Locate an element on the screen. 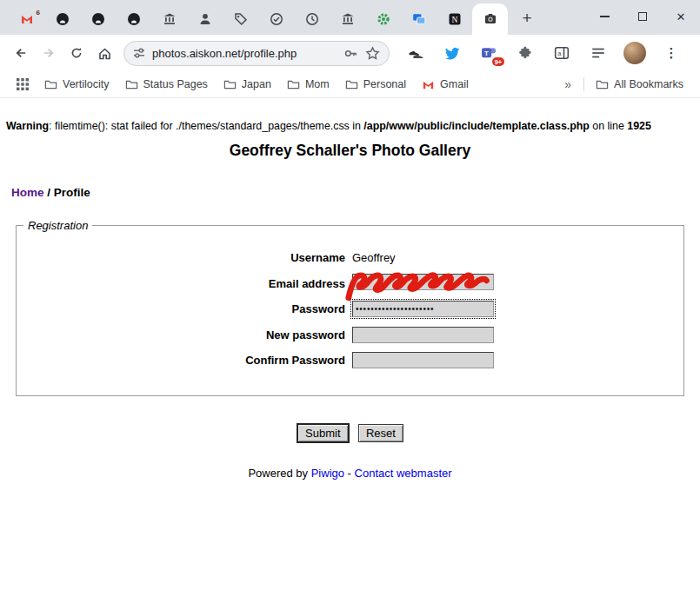 This screenshot has width=700, height=590. notion-icon: N is located at coordinates (455, 19).